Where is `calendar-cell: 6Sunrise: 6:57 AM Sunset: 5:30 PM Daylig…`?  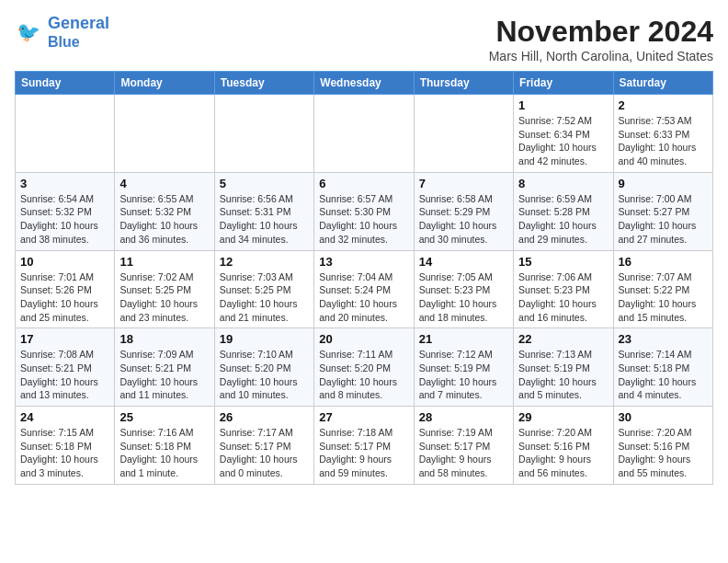 calendar-cell: 6Sunrise: 6:57 AM Sunset: 5:30 PM Daylig… is located at coordinates (364, 212).